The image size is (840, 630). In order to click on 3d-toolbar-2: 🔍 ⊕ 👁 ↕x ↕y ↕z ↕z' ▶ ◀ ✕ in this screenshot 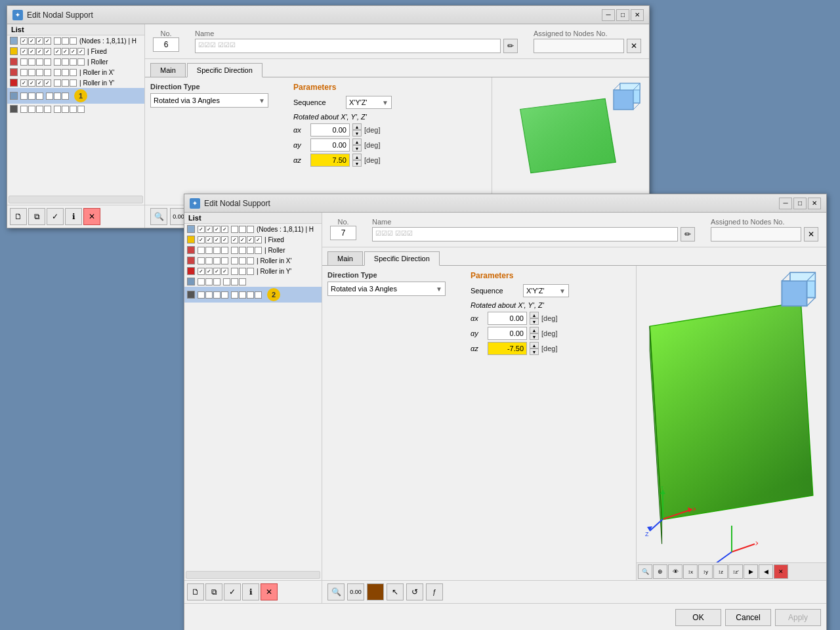, I will do `click(731, 571)`.